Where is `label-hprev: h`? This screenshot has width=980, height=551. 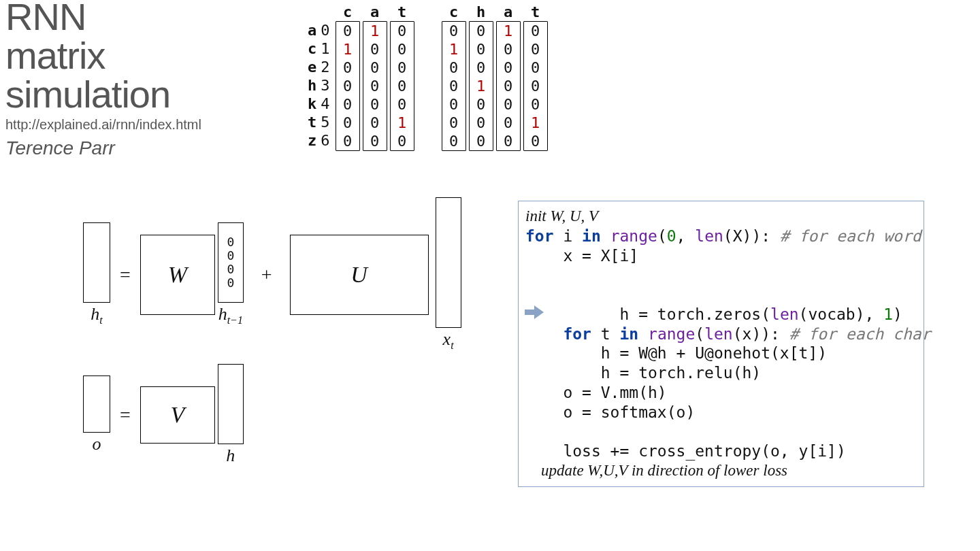
label-hprev: h is located at coordinates (223, 314).